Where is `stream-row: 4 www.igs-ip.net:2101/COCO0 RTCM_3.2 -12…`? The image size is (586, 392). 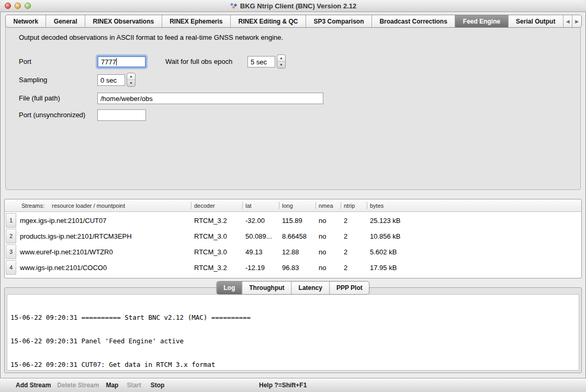 stream-row: 4 www.igs-ip.net:2101/COCO0 RTCM_3.2 -12… is located at coordinates (293, 267).